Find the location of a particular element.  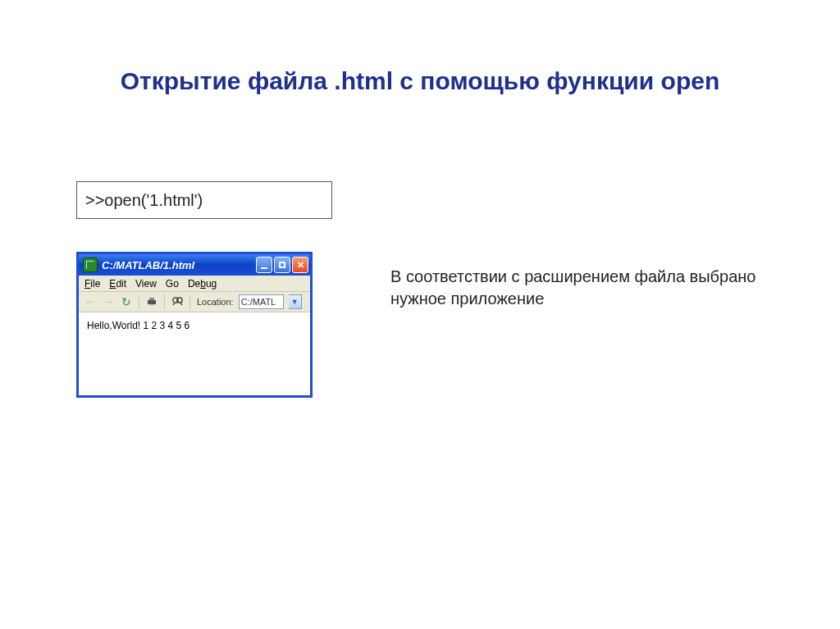

app-icon is located at coordinates (90, 265).